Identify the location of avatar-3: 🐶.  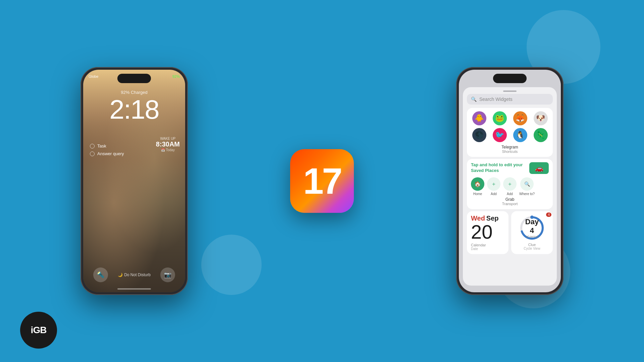
(541, 118).